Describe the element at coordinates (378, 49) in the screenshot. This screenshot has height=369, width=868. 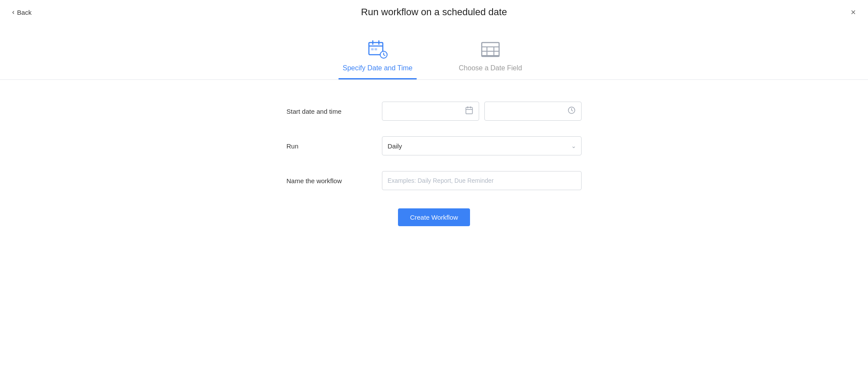
I see `calendar-clock-icon` at that location.